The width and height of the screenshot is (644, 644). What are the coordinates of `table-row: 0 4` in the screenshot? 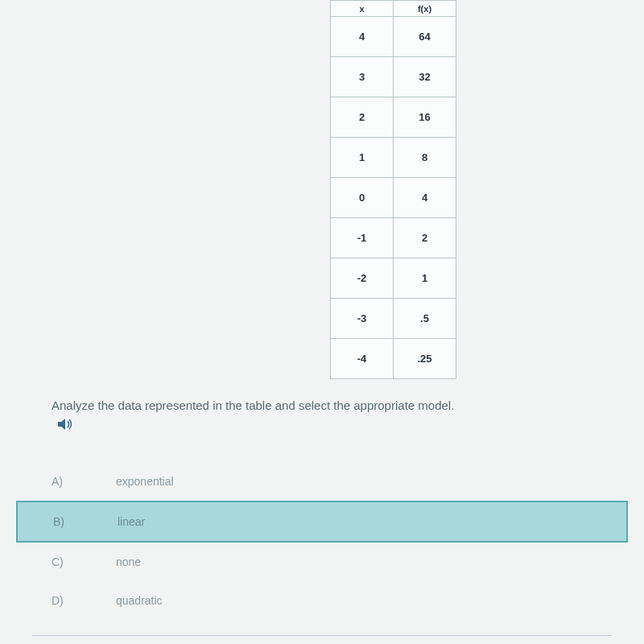 It's located at (394, 198).